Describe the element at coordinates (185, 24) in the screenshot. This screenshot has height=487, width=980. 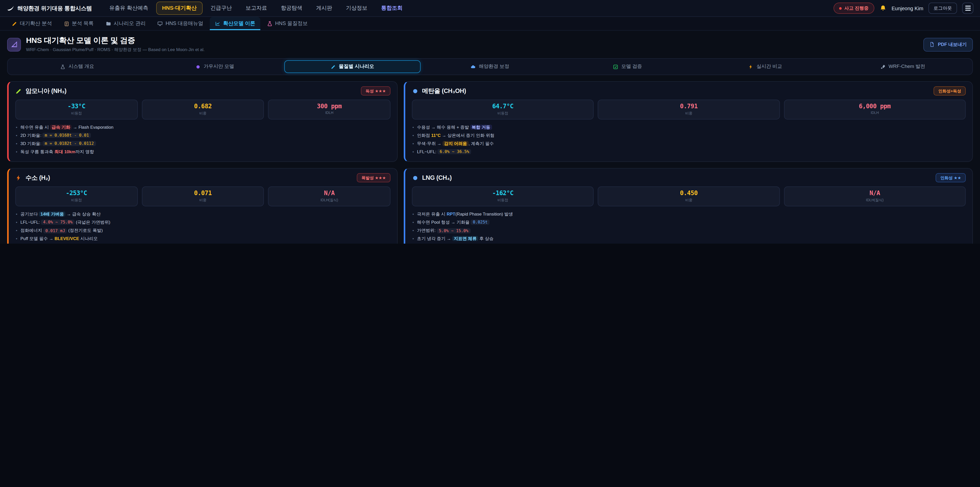
I see `subnav-label: HNS 대응매뉴얼` at that location.